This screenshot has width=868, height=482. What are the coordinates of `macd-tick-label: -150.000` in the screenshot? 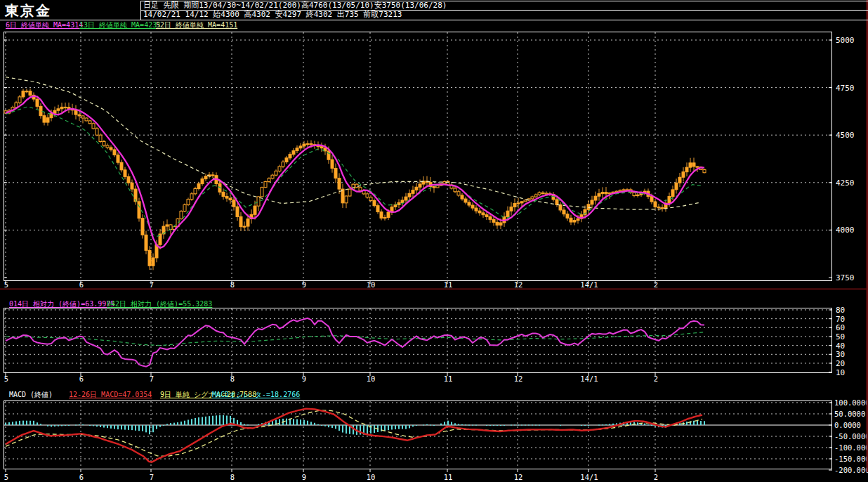 It's located at (851, 459).